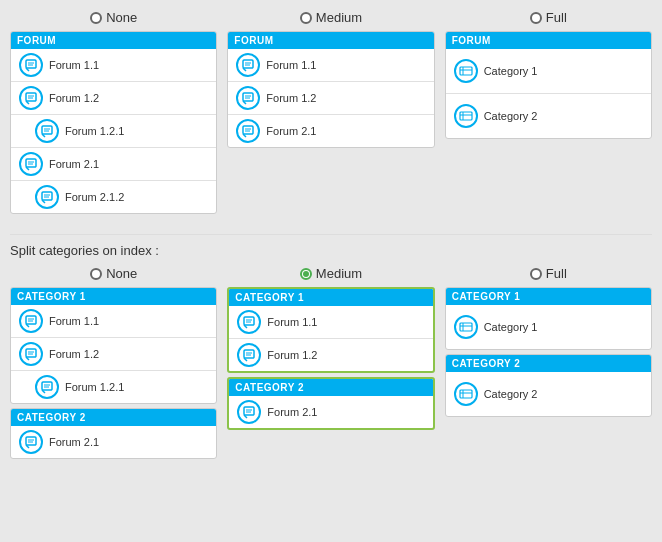 Image resolution: width=662 pixels, height=542 pixels. I want to click on radio-circle-split-full, so click(536, 274).